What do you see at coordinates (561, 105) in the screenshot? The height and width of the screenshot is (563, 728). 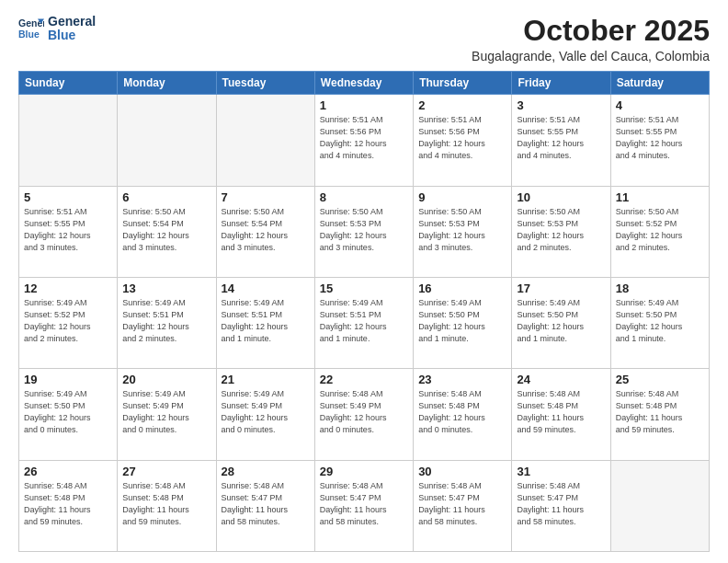 I see `day-number: 3` at bounding box center [561, 105].